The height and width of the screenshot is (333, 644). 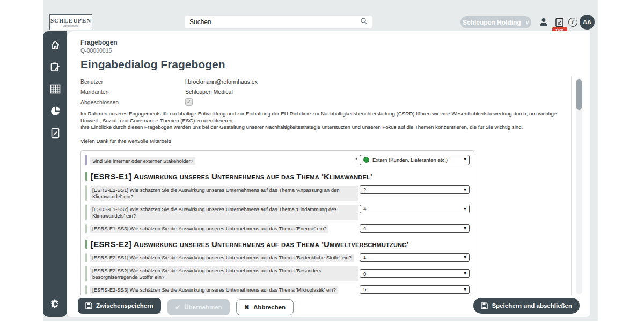 What do you see at coordinates (323, 82) in the screenshot?
I see `field-row-benutzer: Benutzer l.brockmann@reformhaus.ex` at bounding box center [323, 82].